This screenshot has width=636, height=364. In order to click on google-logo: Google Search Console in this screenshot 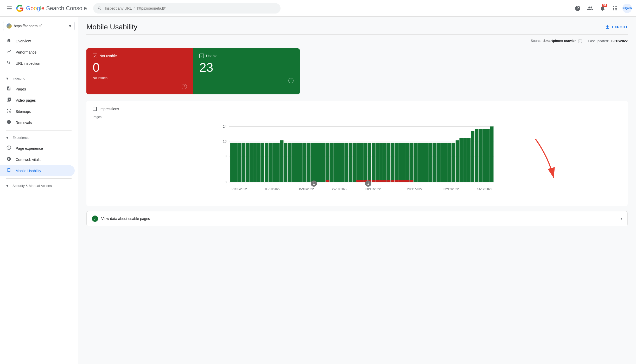, I will do `click(51, 8)`.